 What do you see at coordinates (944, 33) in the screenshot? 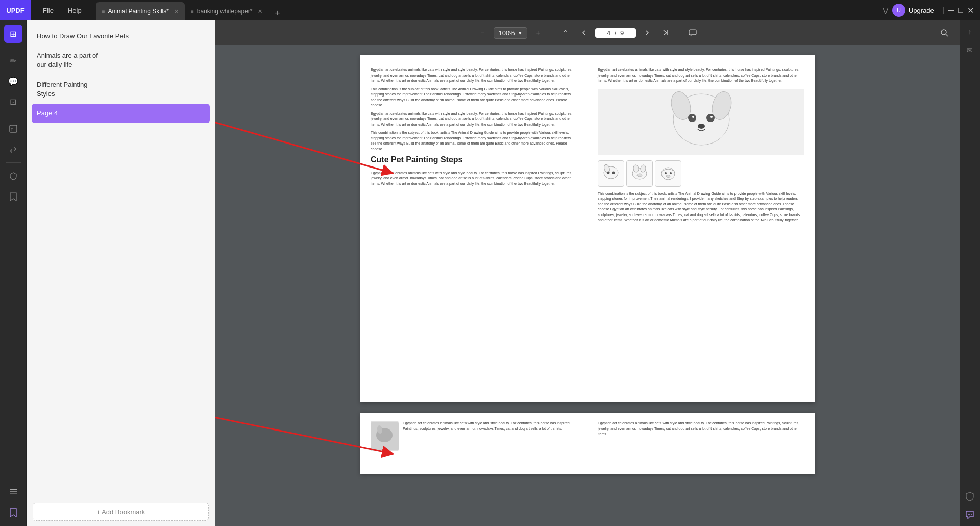
I see `search-button` at bounding box center [944, 33].